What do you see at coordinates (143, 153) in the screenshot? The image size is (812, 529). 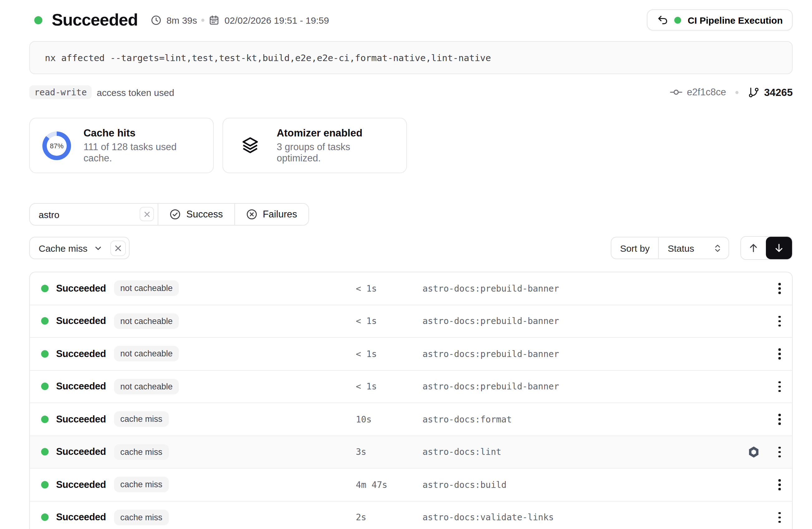 I see `cache-hits-subtitle: 111 of 128 tasks used cache.` at bounding box center [143, 153].